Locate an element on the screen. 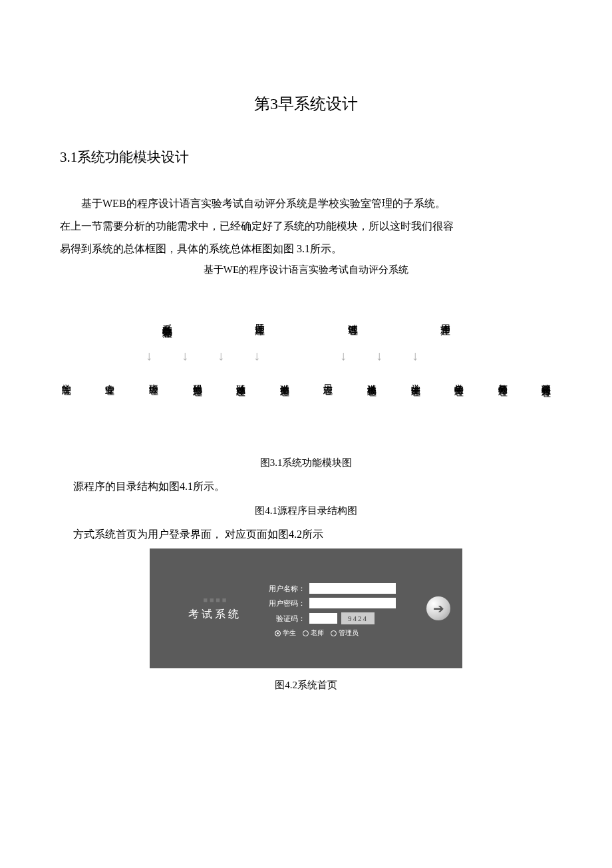 The height and width of the screenshot is (868, 612). password-label: 用户密码： is located at coordinates (287, 603).